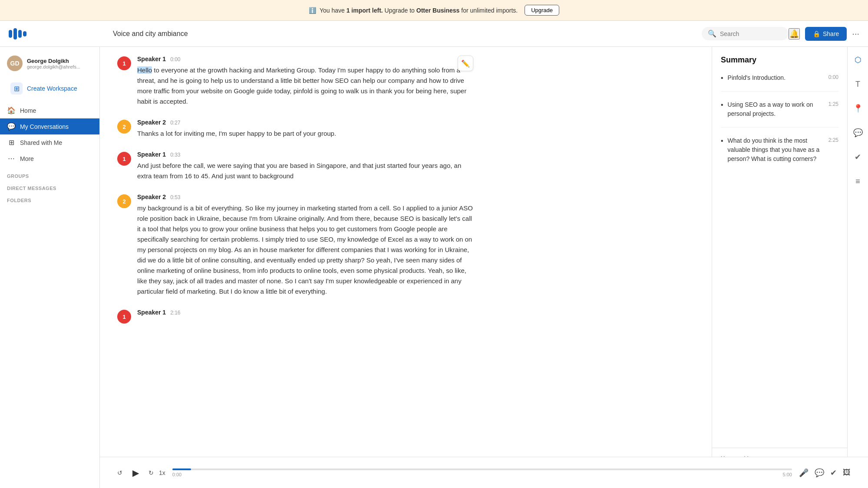 The width and height of the screenshot is (868, 488). I want to click on workspace-icon: ⊞, so click(17, 88).